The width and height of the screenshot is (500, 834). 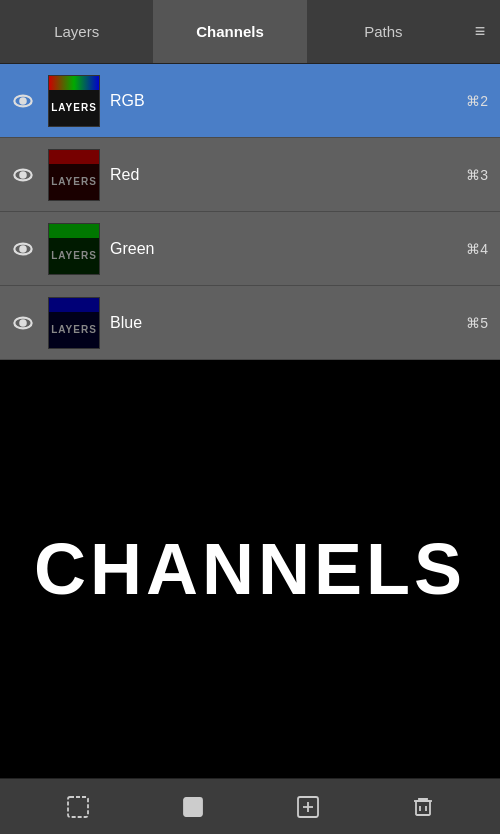 I want to click on menu-button: ≡, so click(x=480, y=32).